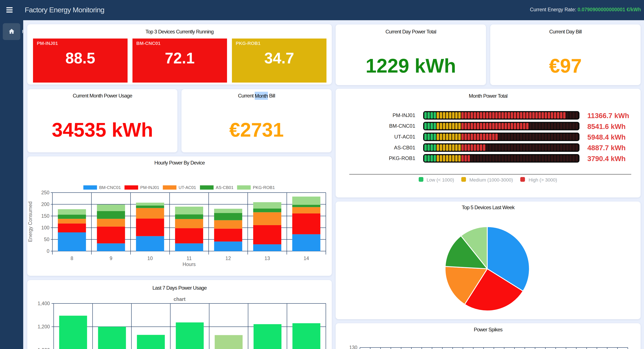 This screenshot has width=644, height=349. What do you see at coordinates (46, 228) in the screenshot?
I see `svg-text: 100` at bounding box center [46, 228].